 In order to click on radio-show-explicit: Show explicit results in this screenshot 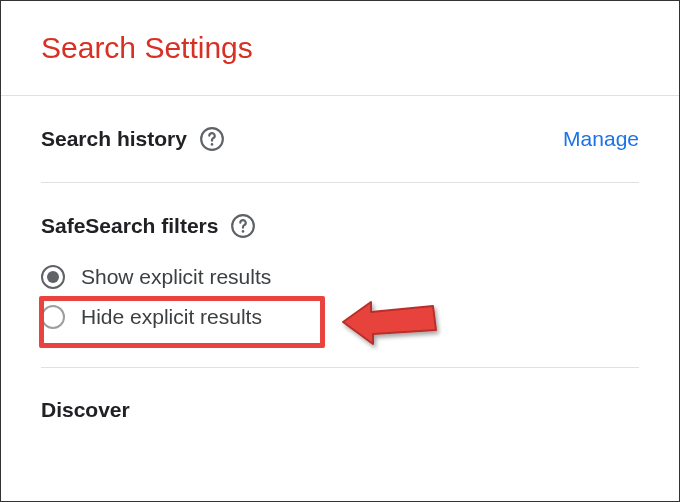, I will do `click(340, 277)`.